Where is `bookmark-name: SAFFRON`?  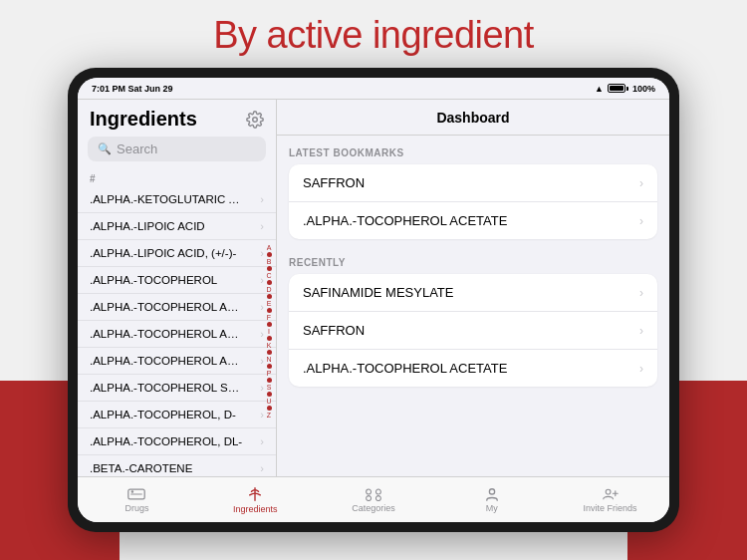 bookmark-name: SAFFRON is located at coordinates (334, 183).